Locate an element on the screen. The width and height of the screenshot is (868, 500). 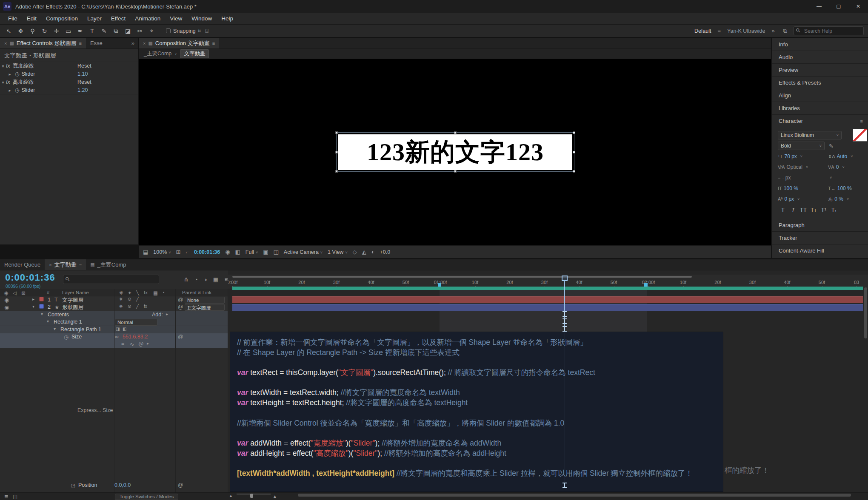
type-tool: T is located at coordinates (92, 31).